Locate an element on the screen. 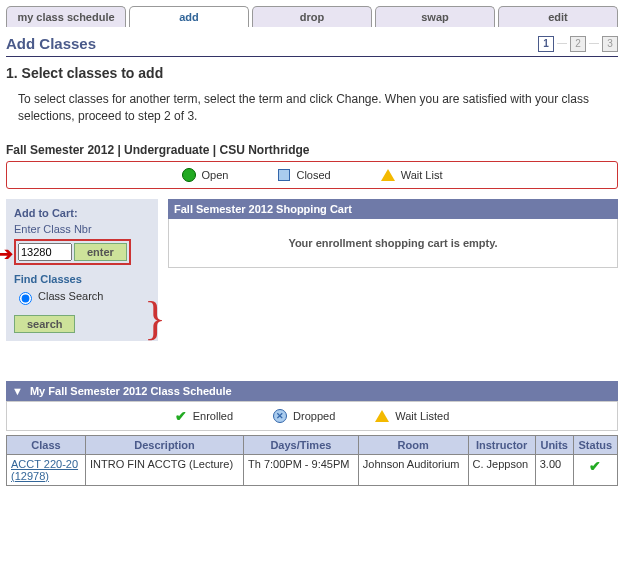 Image resolution: width=624 pixels, height=571 pixels. step-1: 1 is located at coordinates (546, 44).